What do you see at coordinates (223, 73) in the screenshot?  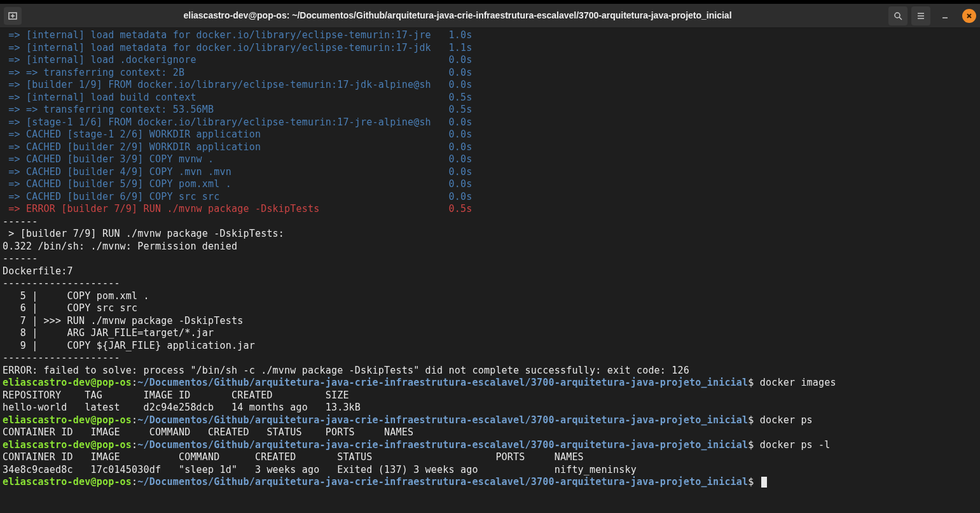 I see `build-step: => => transferring context: 2B` at bounding box center [223, 73].